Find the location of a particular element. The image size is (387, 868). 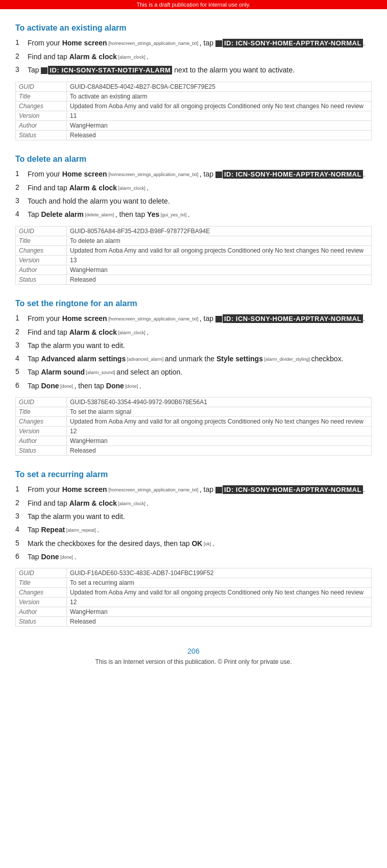

meta-row: ChangesUpdated from Aoba Amy and valid f… is located at coordinates (194, 106).